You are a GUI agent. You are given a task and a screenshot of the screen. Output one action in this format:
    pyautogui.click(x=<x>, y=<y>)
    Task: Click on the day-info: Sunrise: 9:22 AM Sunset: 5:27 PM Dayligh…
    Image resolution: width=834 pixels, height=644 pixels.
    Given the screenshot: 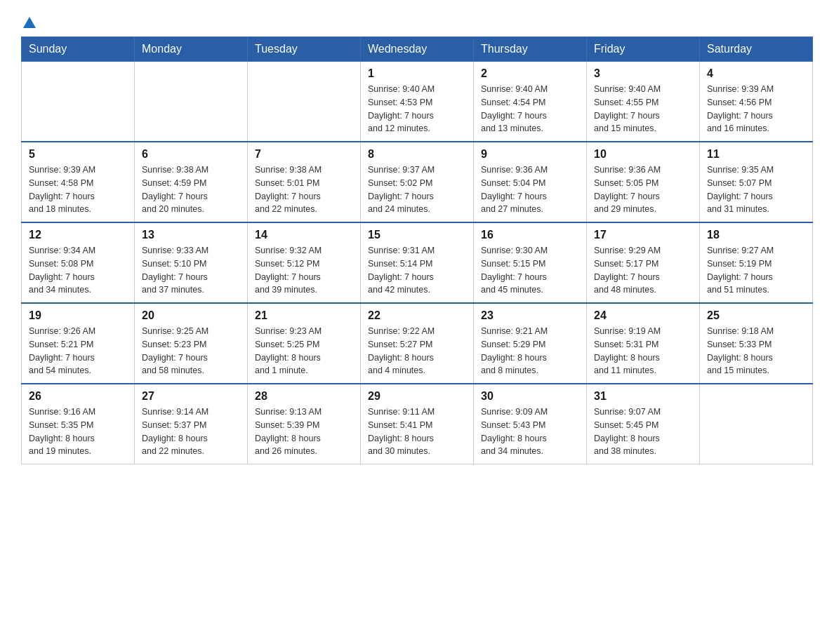 What is the action you would take?
    pyautogui.click(x=417, y=351)
    